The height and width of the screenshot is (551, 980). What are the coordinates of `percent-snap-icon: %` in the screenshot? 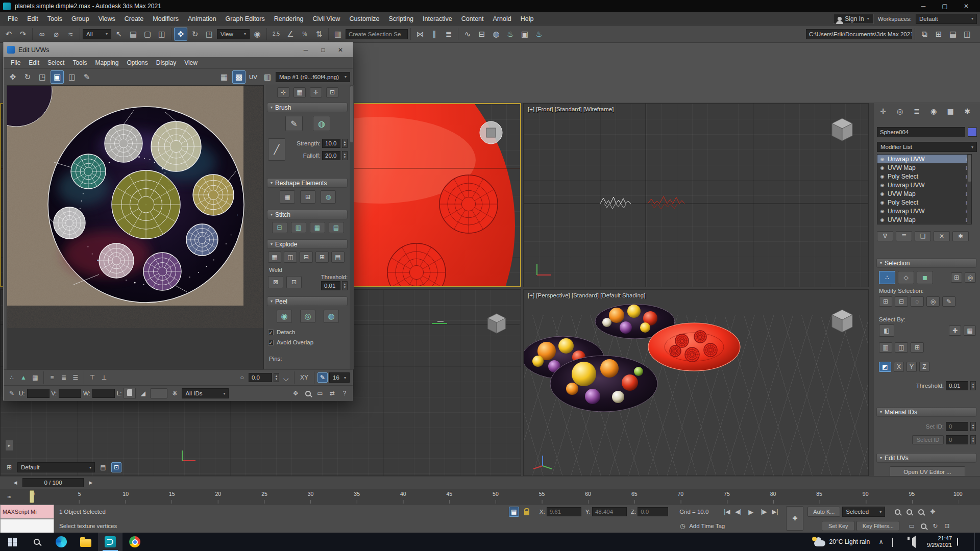 It's located at (305, 34).